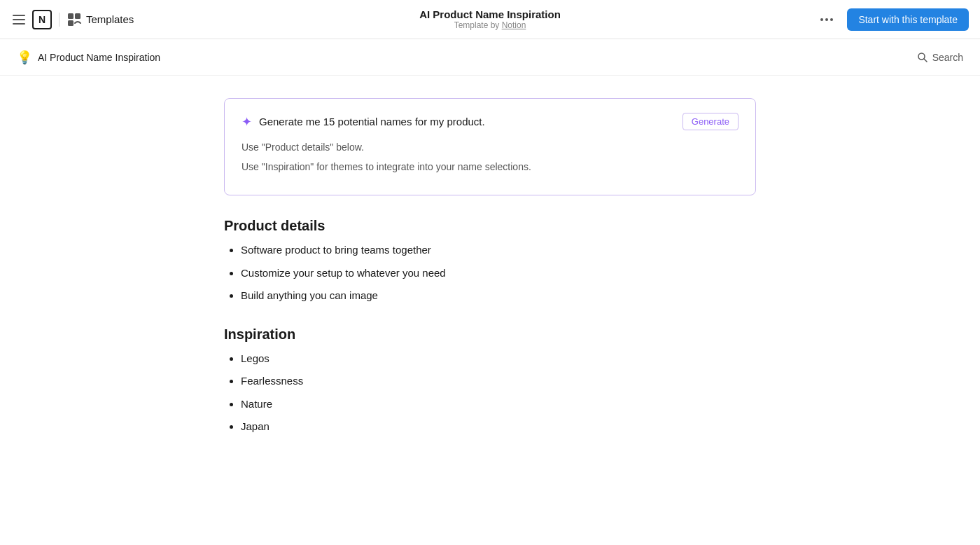  I want to click on ai-prompt-line1: Use "Product details" below., so click(490, 147).